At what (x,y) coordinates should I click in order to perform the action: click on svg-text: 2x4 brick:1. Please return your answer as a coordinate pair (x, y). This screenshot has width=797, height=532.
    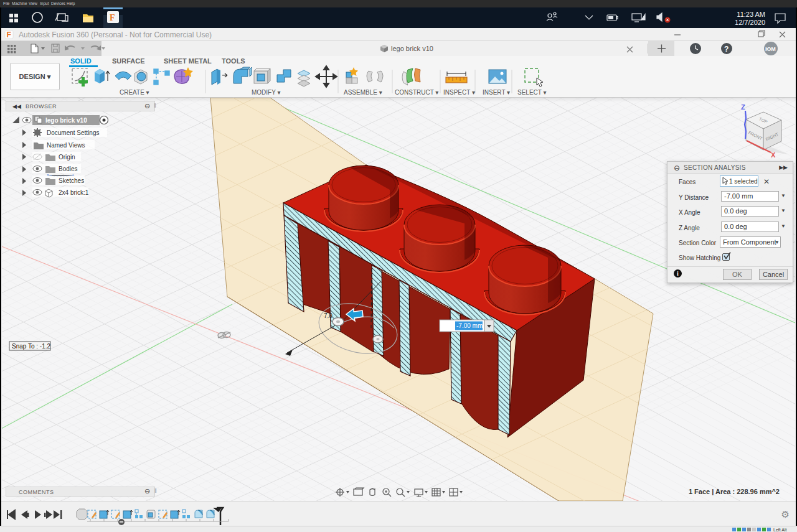
    Looking at the image, I should click on (73, 193).